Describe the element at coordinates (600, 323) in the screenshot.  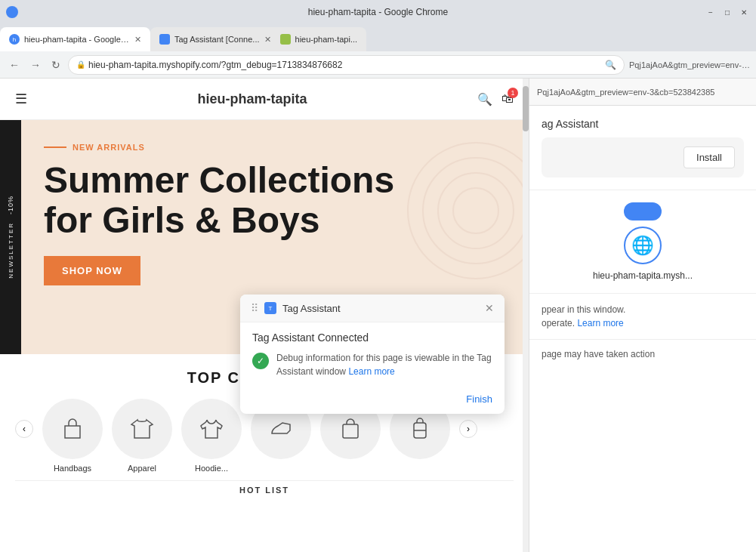
I see `ta-learn-more-link: Learn more` at that location.